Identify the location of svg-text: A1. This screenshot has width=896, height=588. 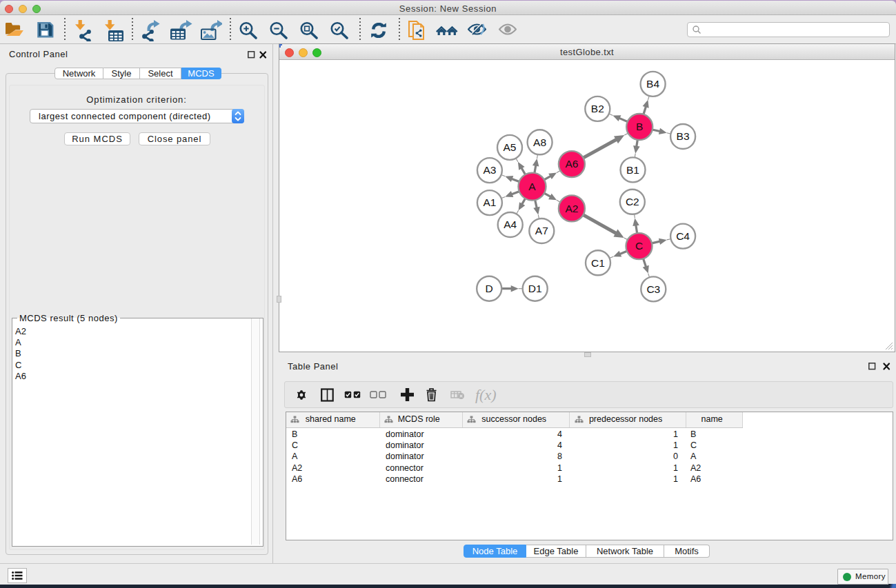
(490, 203).